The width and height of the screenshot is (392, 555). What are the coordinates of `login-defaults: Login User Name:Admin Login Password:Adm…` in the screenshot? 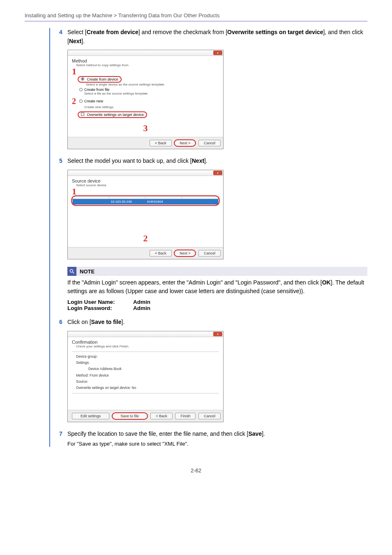 It's located at (217, 305).